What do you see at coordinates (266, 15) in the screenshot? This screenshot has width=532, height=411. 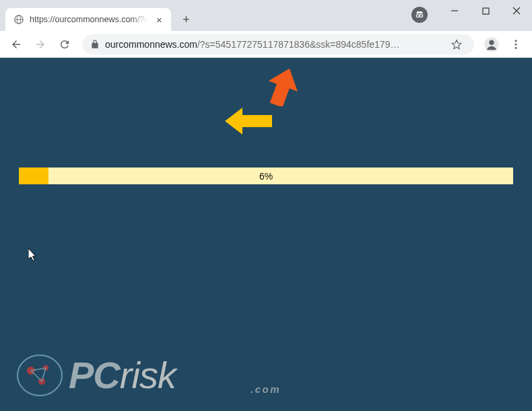 I see `titlebar: https://ourcommonnews.com/?s × +` at bounding box center [266, 15].